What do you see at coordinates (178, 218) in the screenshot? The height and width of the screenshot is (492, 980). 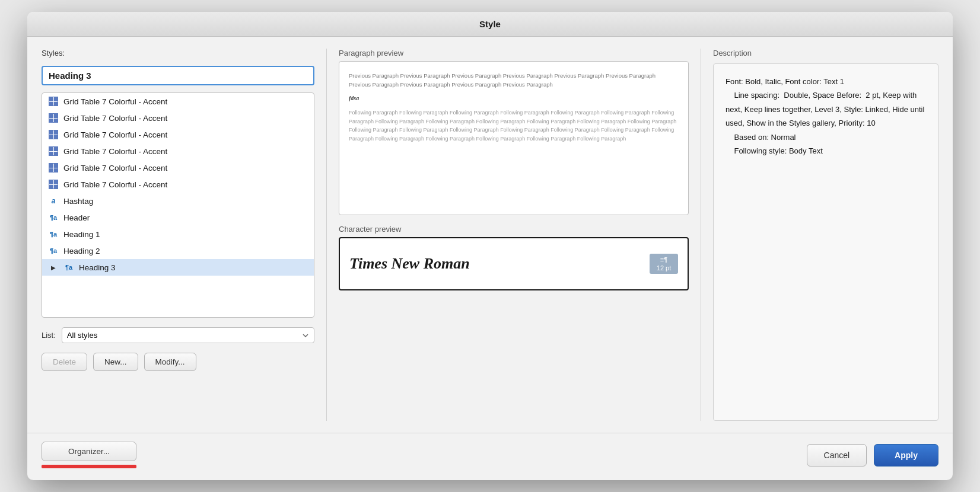 I see `list-item: ¶a Header` at bounding box center [178, 218].